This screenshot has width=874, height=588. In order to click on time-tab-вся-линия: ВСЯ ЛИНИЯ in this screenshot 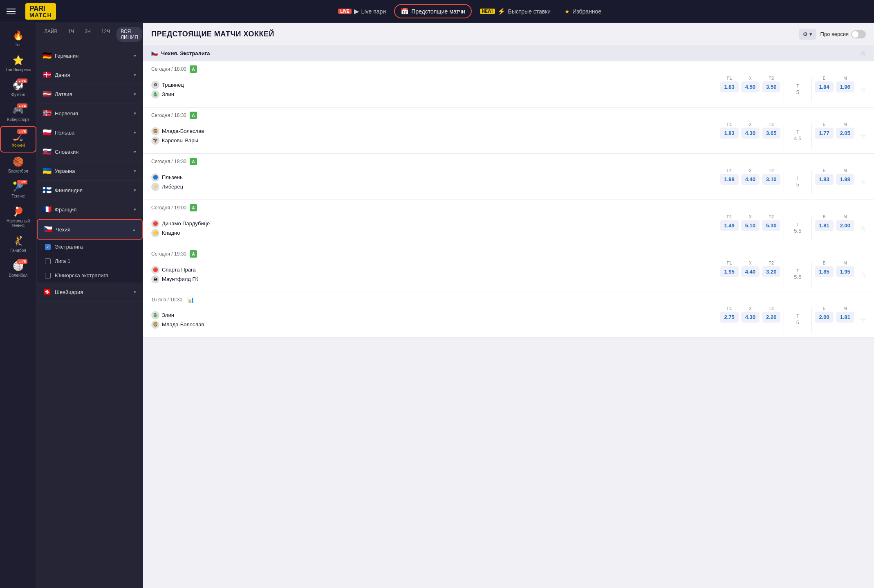, I will do `click(129, 34)`.